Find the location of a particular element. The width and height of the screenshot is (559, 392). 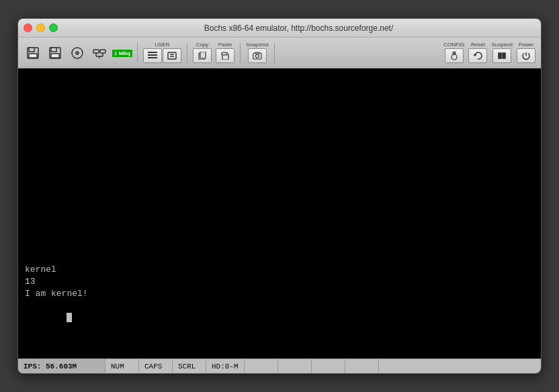

close-button is located at coordinates (28, 28).